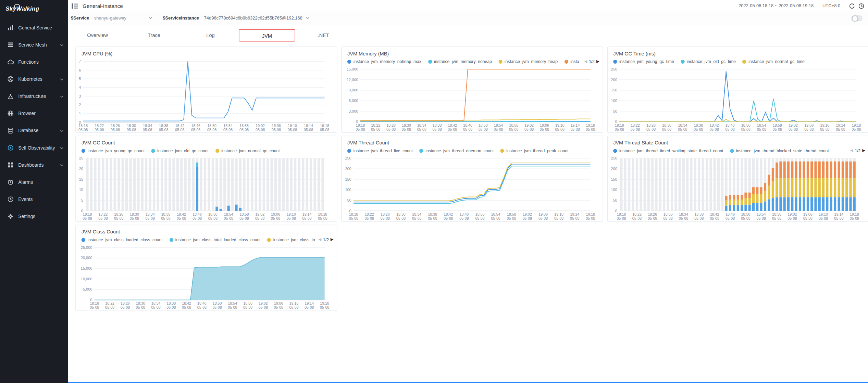 This screenshot has width=868, height=383. I want to click on sidebar-item-settings: Settings, so click(34, 216).